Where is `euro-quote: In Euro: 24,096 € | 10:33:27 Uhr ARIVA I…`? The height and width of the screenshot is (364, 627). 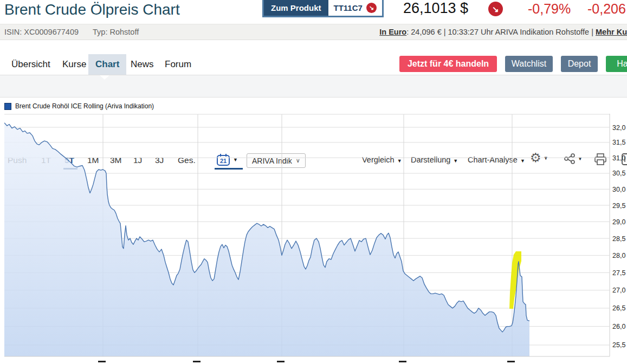
euro-quote: In Euro: 24,096 € | 10:33:27 Uhr ARIVA I… is located at coordinates (503, 32).